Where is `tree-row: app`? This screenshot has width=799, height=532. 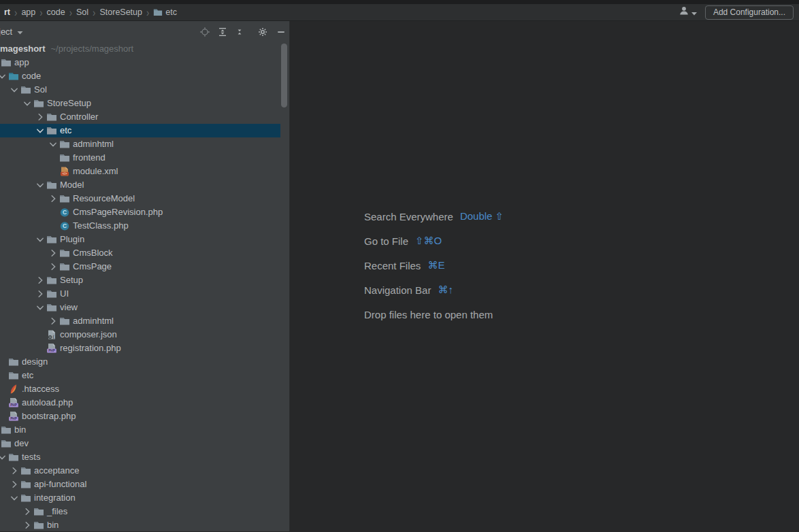 tree-row: app is located at coordinates (140, 63).